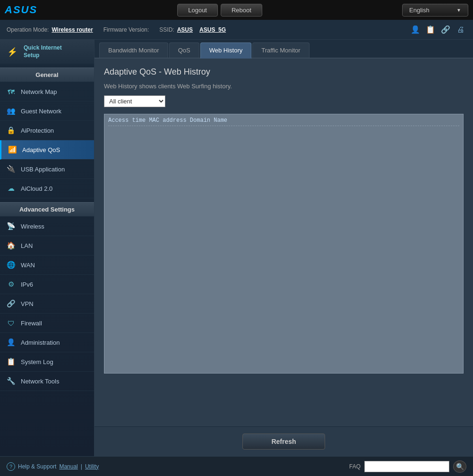 The width and height of the screenshot is (473, 476). I want to click on wireless-label: Wireless, so click(33, 227).